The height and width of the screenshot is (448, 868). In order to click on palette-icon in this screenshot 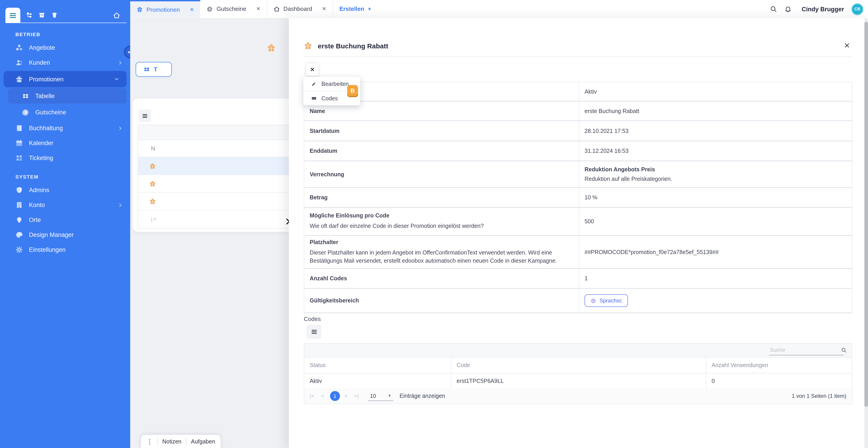, I will do `click(19, 235)`.